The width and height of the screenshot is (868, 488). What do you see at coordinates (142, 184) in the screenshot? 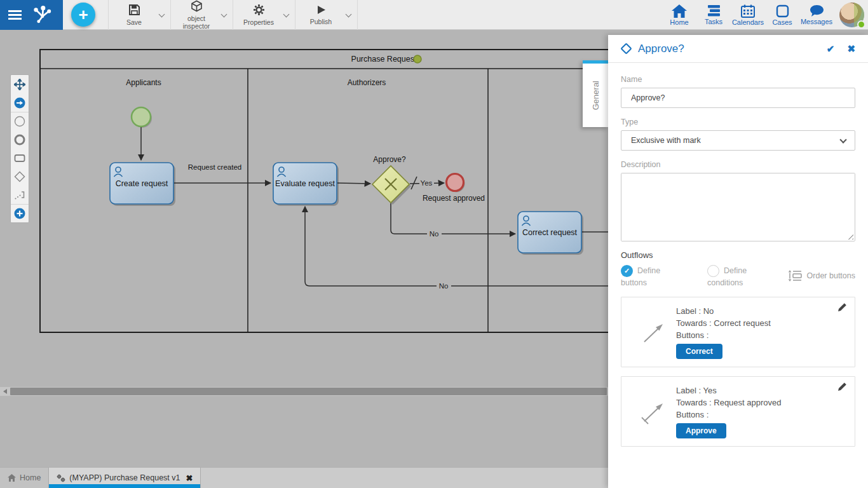
I see `task-create-request: Create request` at bounding box center [142, 184].